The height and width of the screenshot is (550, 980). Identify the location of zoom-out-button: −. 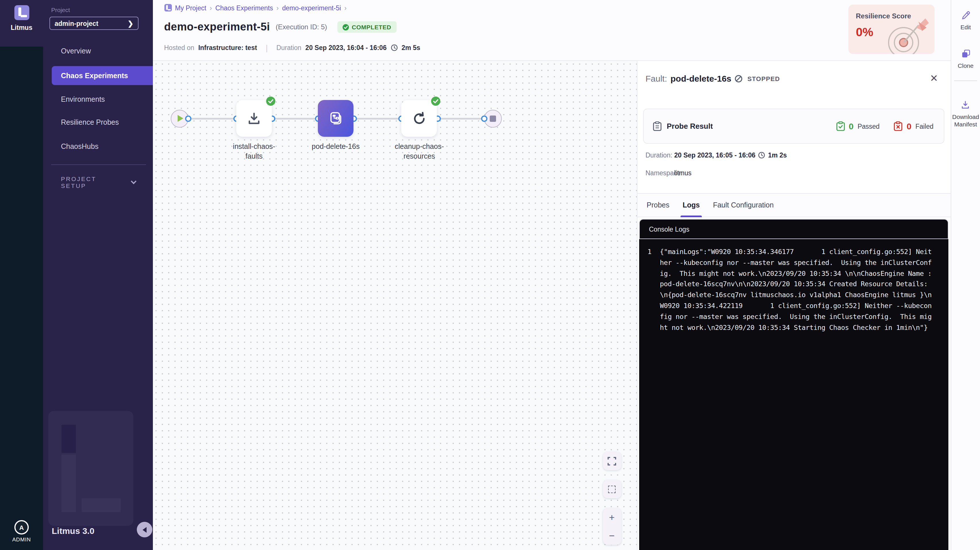
(612, 536).